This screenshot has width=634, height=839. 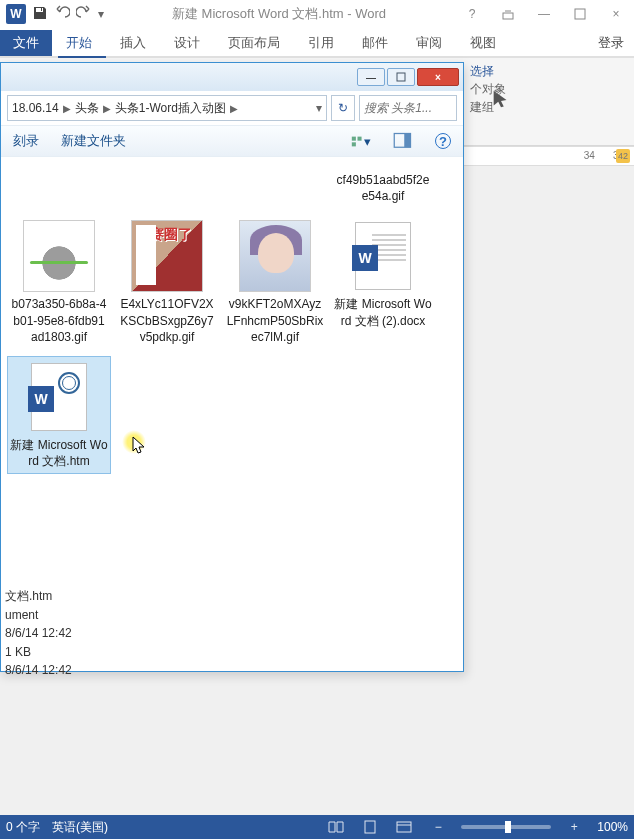 What do you see at coordinates (26, 43) in the screenshot?
I see `file-tab: 文件` at bounding box center [26, 43].